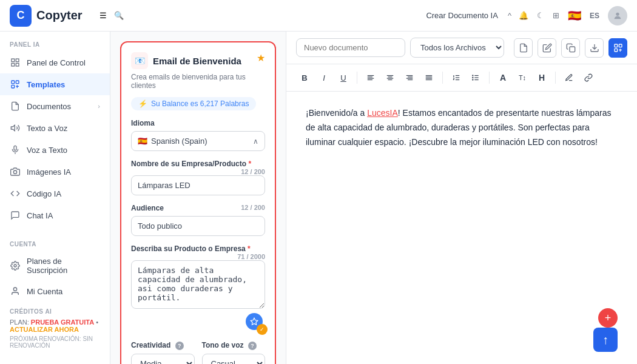 This screenshot has height=364, width=637. Describe the element at coordinates (198, 289) in the screenshot. I see `describe-group: Describa su Producto o Empresa * 71 / 20…` at that location.